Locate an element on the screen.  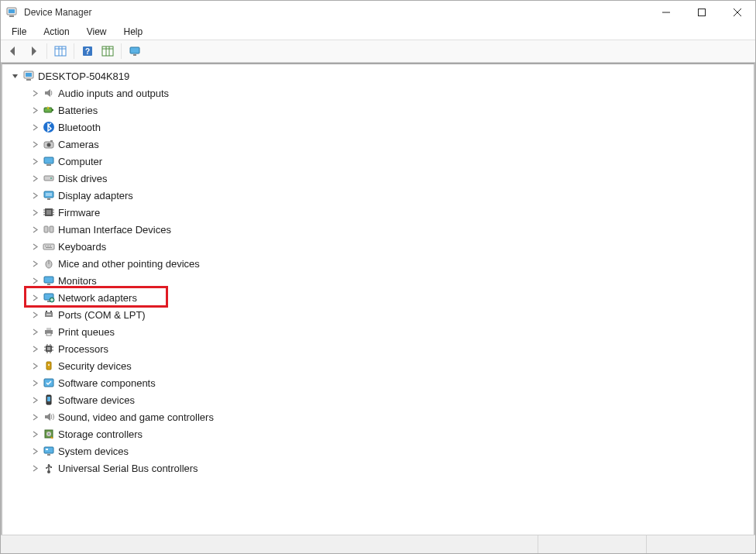
chevron-down-icon is located at coordinates (15, 76).